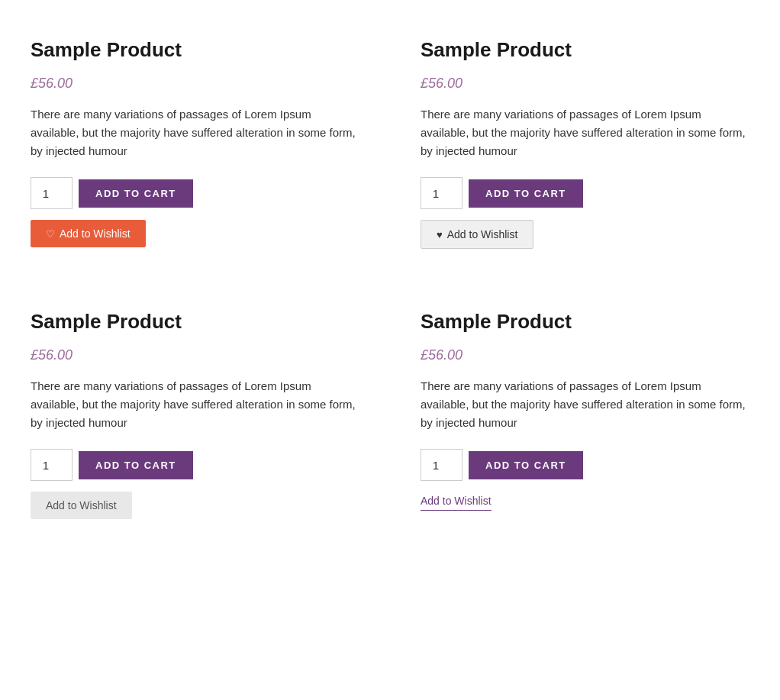 The image size is (780, 700). Describe the element at coordinates (136, 194) in the screenshot. I see `add-to-cart-button-1: ADD TO CART` at that location.